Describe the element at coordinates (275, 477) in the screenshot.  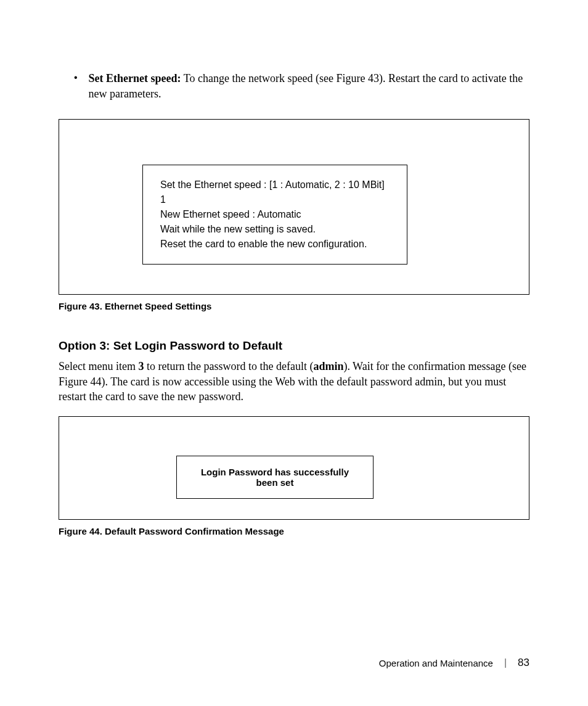
I see `confirmation-text: Login Password has successfully been set` at that location.